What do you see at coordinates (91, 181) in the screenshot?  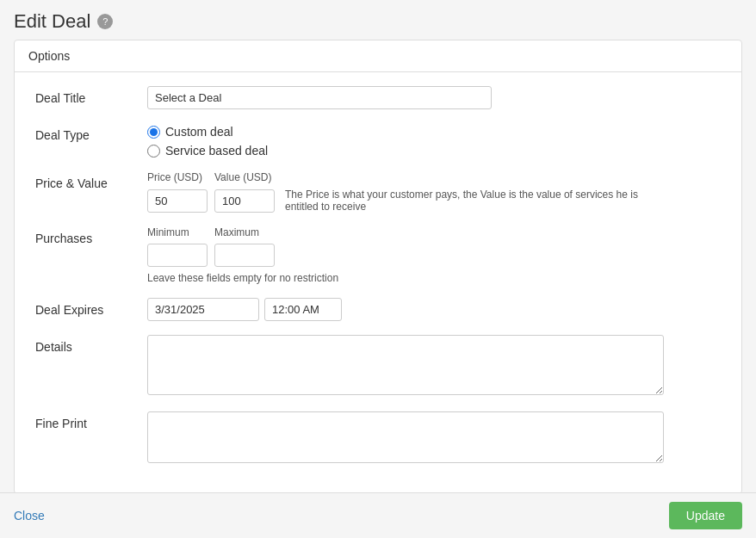 I see `price-value-label: Price & Value` at bounding box center [91, 181].